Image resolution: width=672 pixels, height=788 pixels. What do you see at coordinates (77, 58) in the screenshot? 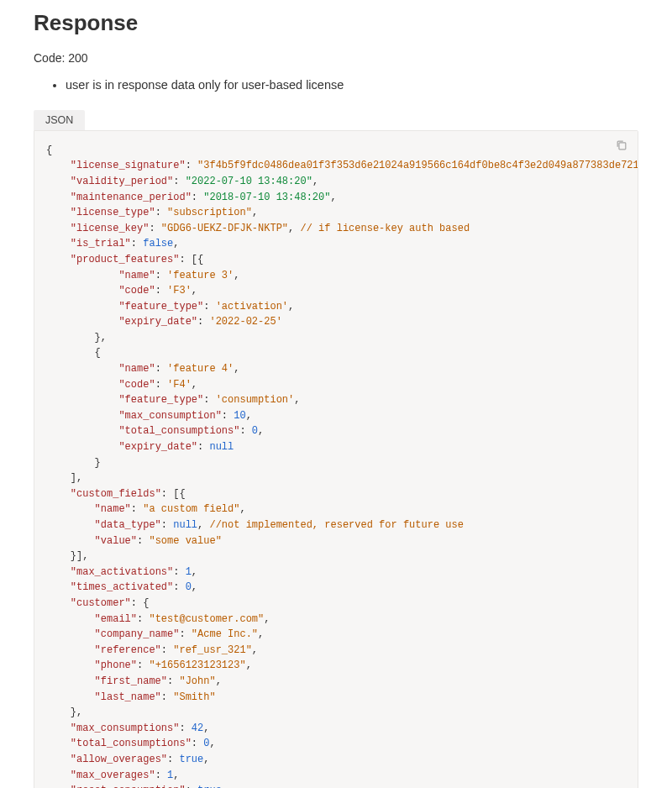
I see `code-value: 200` at bounding box center [77, 58].